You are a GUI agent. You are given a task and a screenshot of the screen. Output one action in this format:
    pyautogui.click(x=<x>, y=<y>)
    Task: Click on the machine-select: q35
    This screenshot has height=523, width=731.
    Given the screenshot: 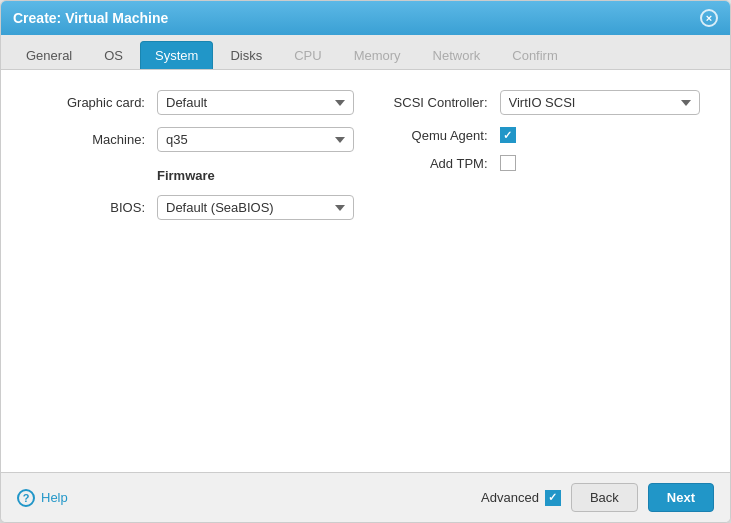 What is the action you would take?
    pyautogui.click(x=256, y=140)
    